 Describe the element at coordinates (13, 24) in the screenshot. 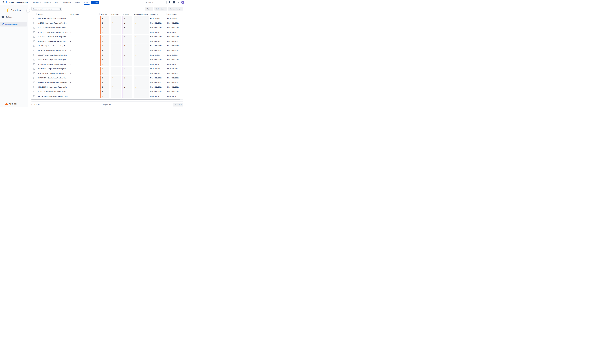

I see `sidebar-item-active-workflows: Active Workflows` at that location.